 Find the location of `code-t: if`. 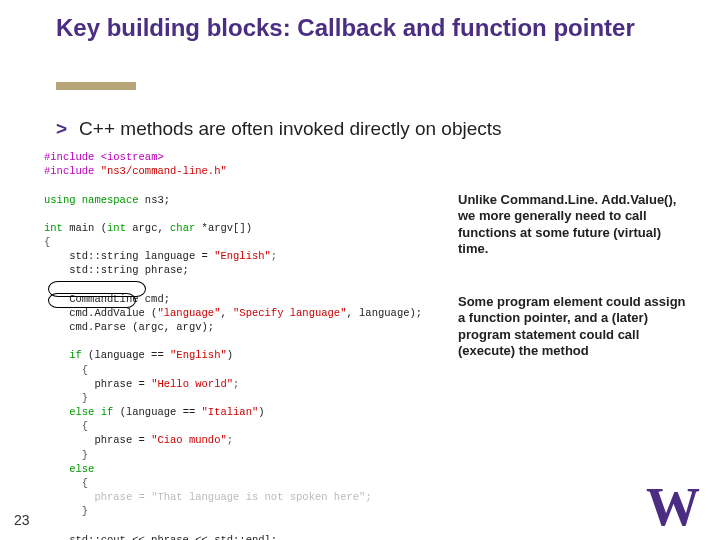

code-t: if is located at coordinates (66, 355).